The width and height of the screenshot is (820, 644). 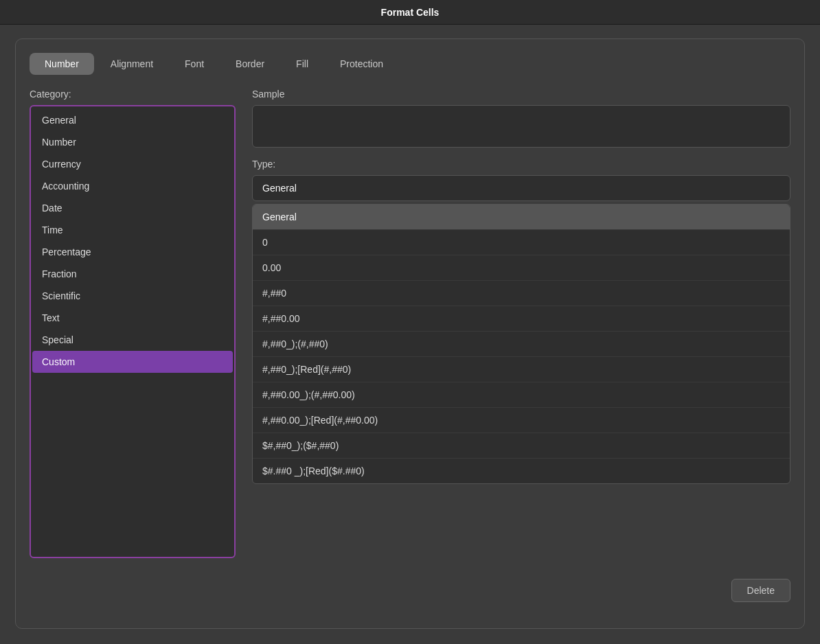 What do you see at coordinates (521, 164) in the screenshot?
I see `type-label: Type:` at bounding box center [521, 164].